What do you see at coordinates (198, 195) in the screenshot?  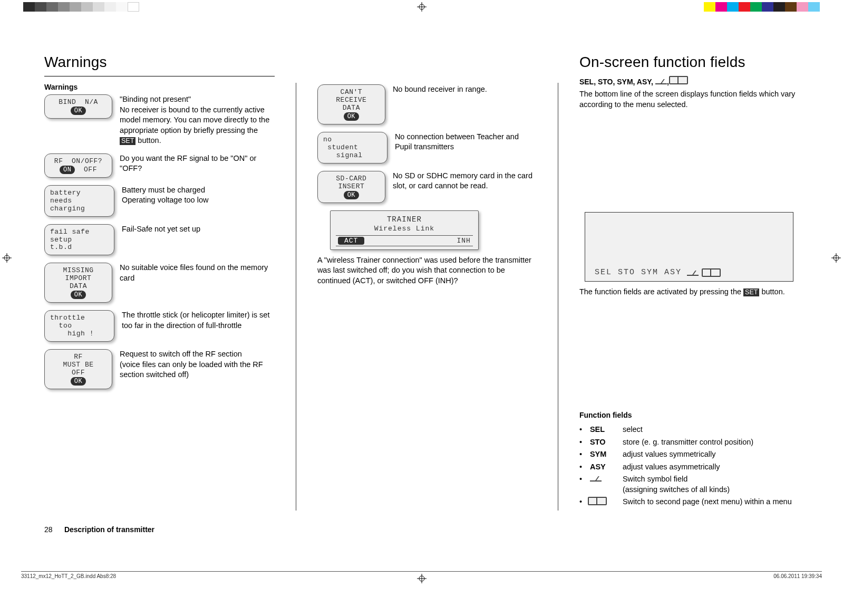 I see `warning-desc: Battery must be chargedOperating voltage…` at bounding box center [198, 195].